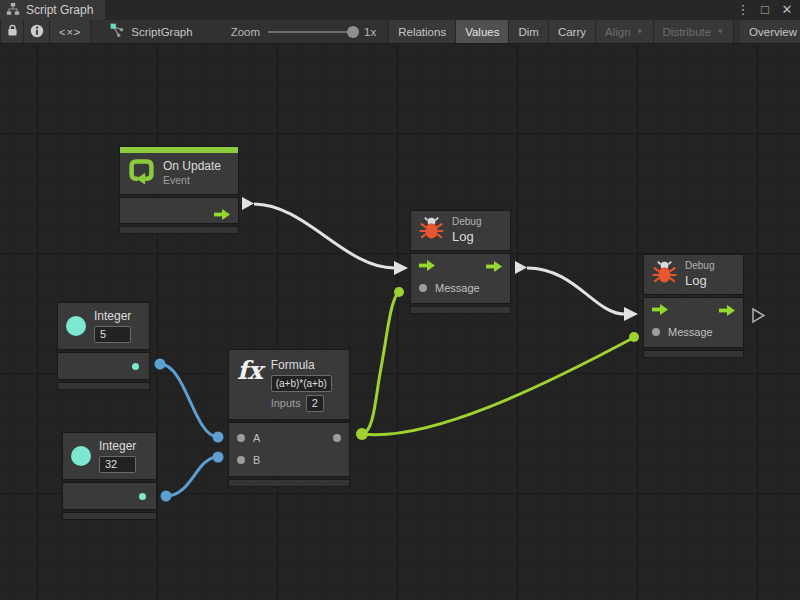 Image resolution: width=800 pixels, height=600 pixels. I want to click on node-formula: fx Formula (a+b)*(a+b) Inputs 2 A, so click(289, 418).